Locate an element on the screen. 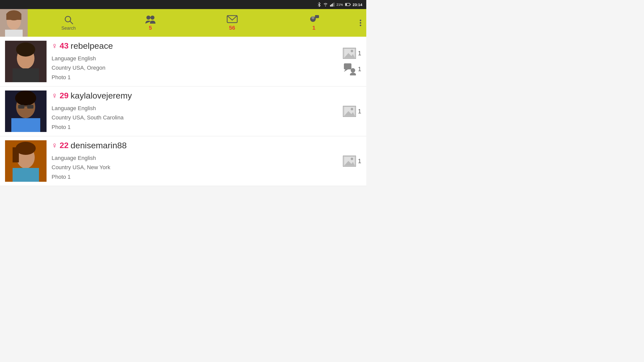 Image resolution: width=644 pixels, height=362 pixels. battery-level: 21% is located at coordinates (340, 5).